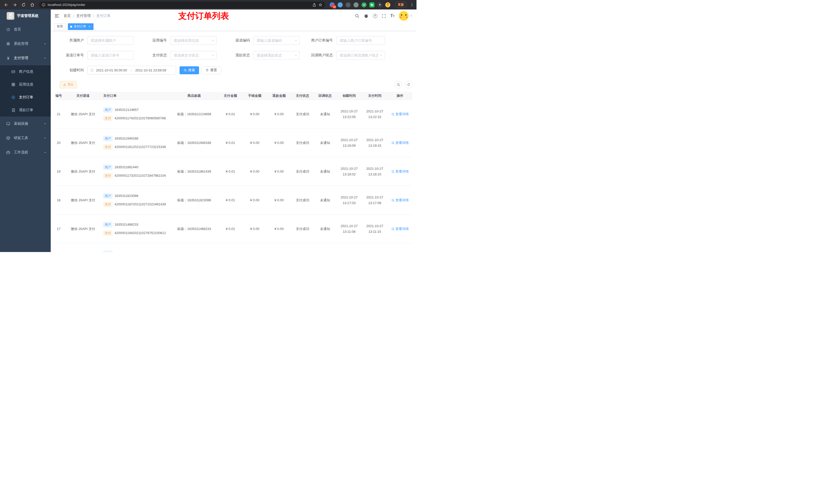  I want to click on filter-label: 商户订单编号, so click(318, 41).